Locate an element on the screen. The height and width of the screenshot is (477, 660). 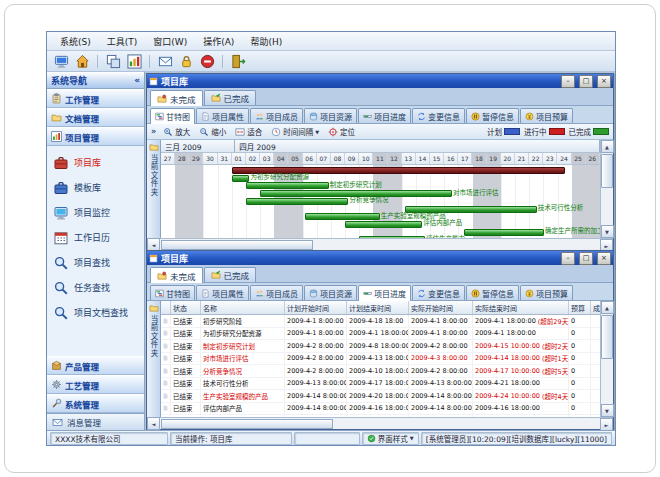
ui-style-dropdown: 界面样式 ▼ is located at coordinates (390, 438).